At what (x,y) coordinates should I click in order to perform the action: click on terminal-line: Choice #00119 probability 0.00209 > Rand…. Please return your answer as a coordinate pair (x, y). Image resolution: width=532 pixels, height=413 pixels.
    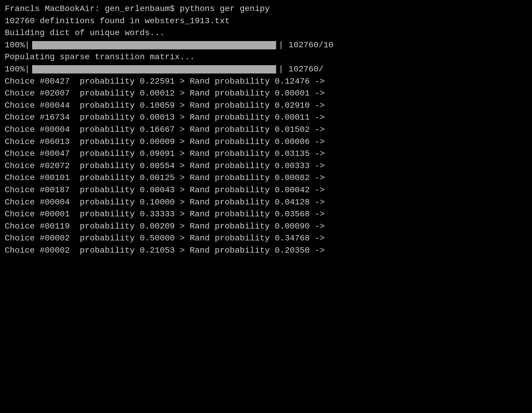
    Looking at the image, I should click on (266, 227).